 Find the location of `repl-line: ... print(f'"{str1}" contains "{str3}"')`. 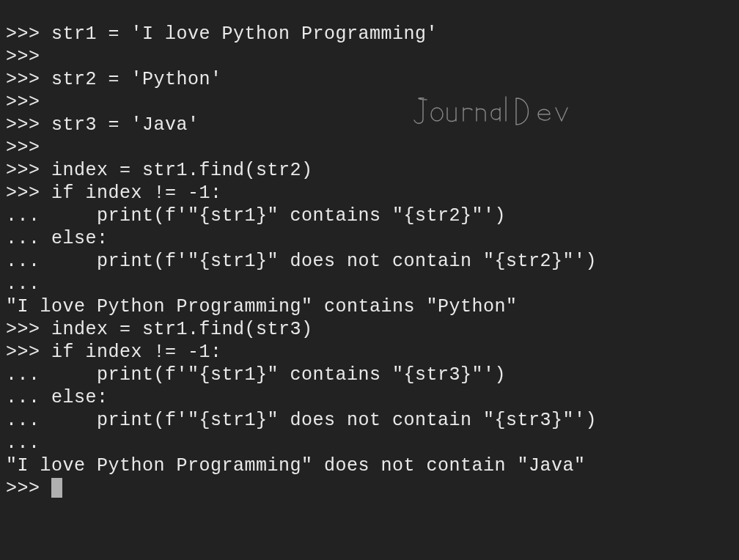

repl-line: ... print(f'"{str1}" contains "{str3}"') is located at coordinates (256, 375).